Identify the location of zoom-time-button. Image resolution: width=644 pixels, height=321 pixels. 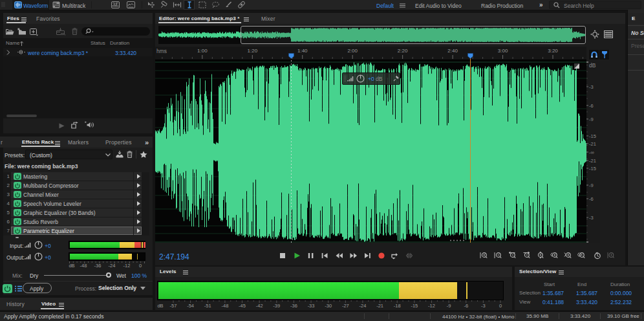
(611, 256).